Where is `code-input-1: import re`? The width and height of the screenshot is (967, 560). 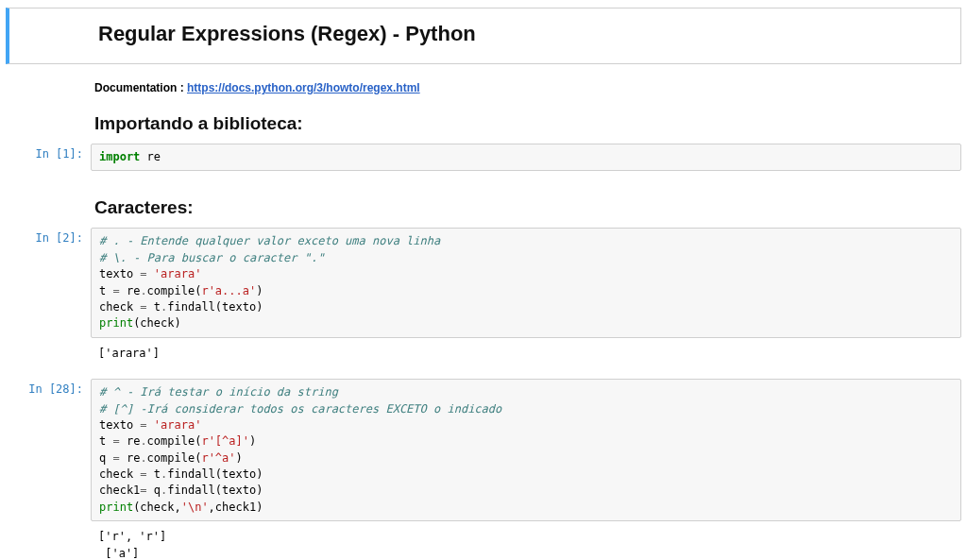
code-input-1: import re is located at coordinates (526, 157).